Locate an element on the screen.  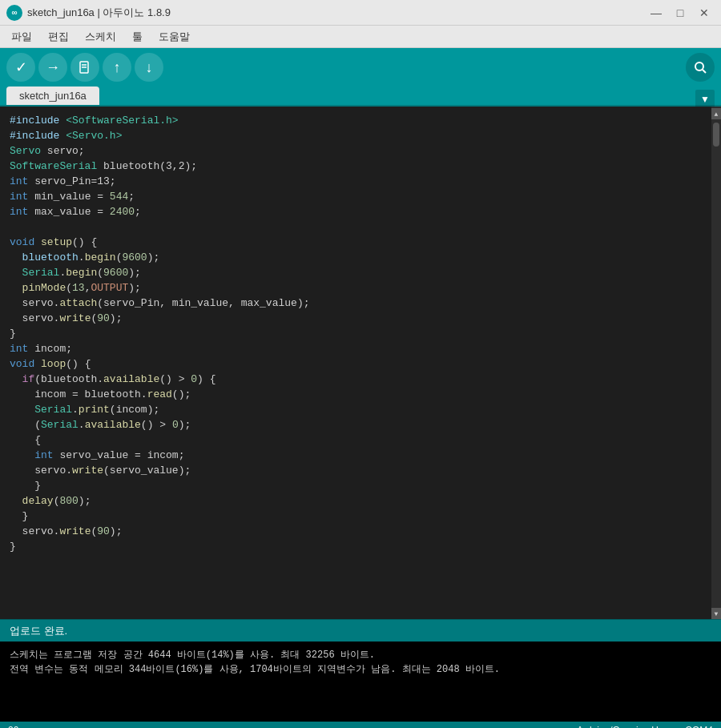
code-line: delay(800); is located at coordinates (356, 501).